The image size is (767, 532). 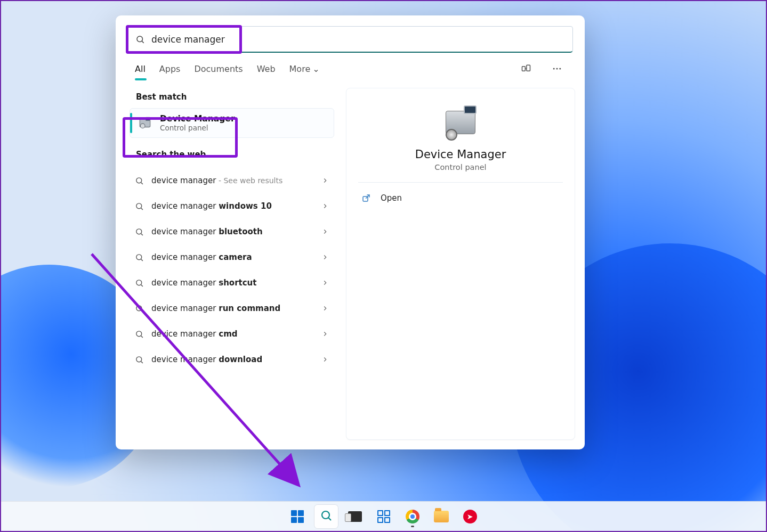 I want to click on web-result-text: device manager windows 10, so click(x=232, y=206).